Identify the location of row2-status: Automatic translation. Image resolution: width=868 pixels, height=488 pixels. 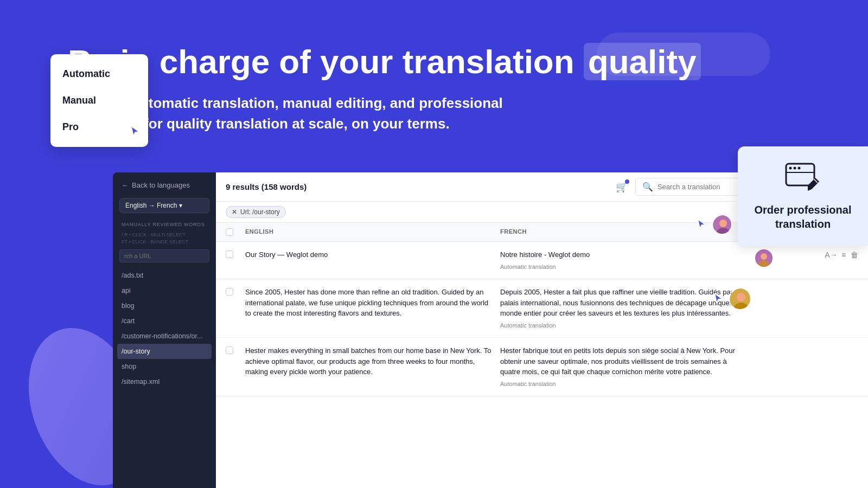
(623, 325).